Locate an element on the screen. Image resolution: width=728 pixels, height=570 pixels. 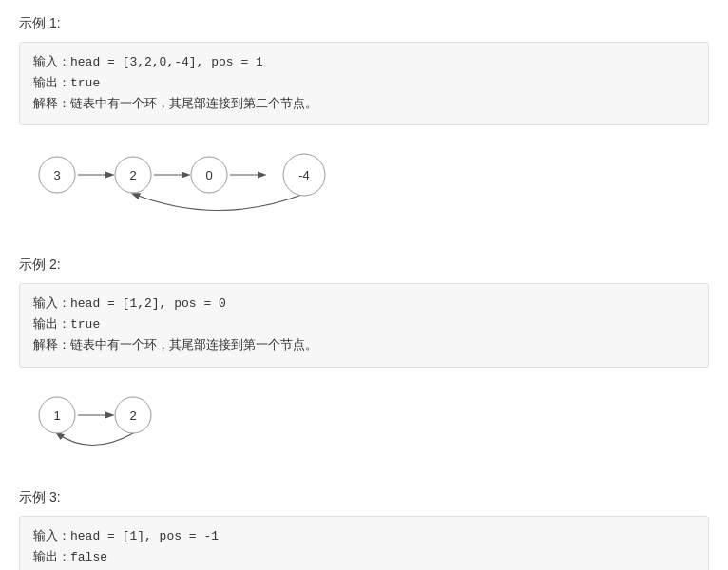
diagram-2-svg: 1 2 is located at coordinates (124, 427).